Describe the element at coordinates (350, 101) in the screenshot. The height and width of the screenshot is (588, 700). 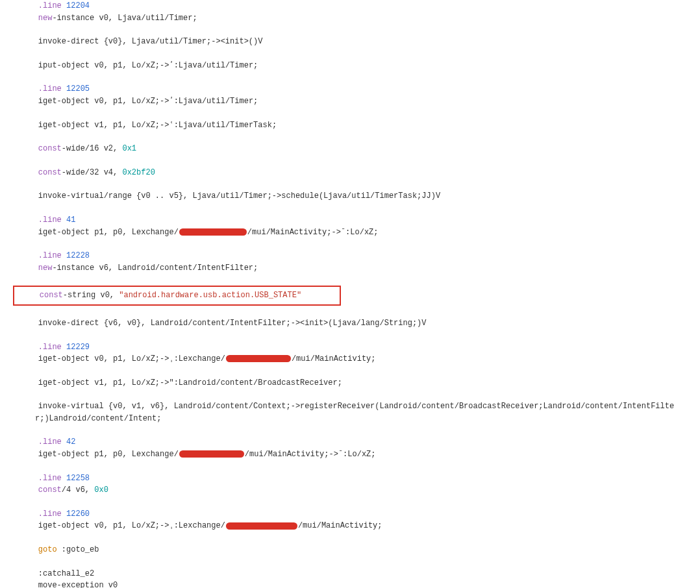
I see `code-line: iget-object v0, p1, Lo/xZ;->ʹ:Ljava/util…` at that location.